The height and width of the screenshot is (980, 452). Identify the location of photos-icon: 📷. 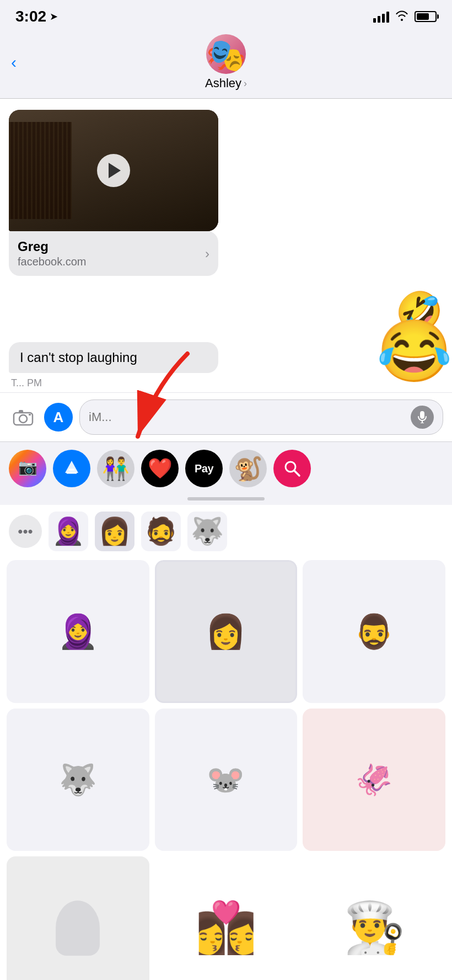
(28, 468).